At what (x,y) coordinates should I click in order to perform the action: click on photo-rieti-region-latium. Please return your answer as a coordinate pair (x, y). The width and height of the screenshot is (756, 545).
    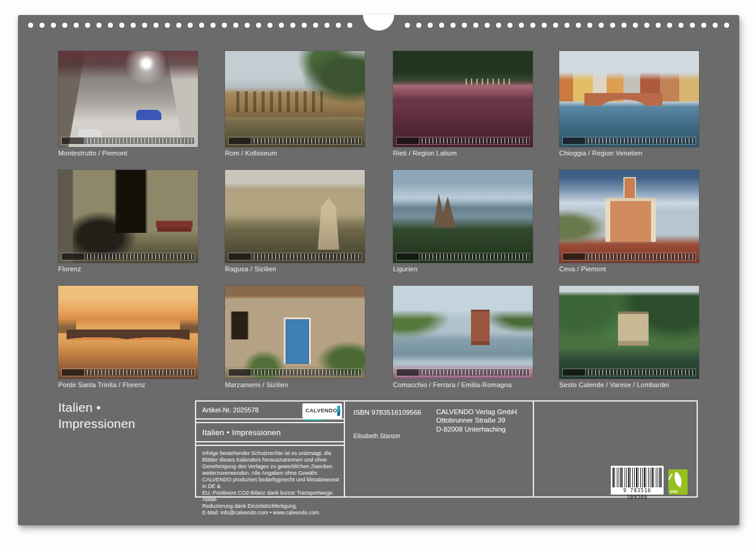
    Looking at the image, I should click on (463, 99).